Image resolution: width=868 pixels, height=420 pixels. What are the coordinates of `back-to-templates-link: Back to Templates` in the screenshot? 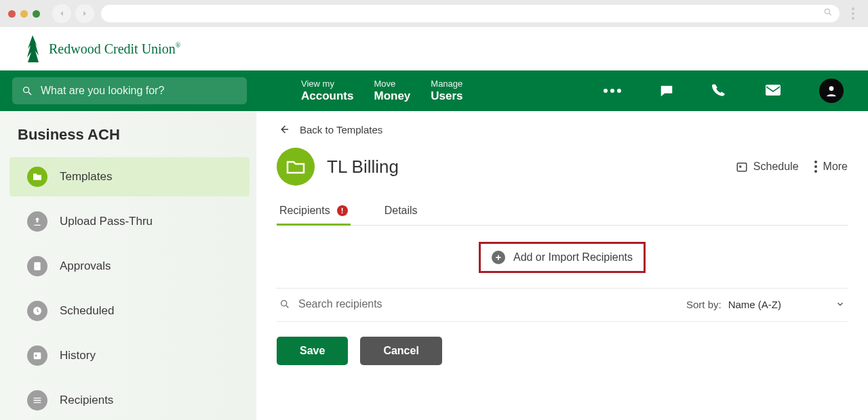 It's located at (562, 134).